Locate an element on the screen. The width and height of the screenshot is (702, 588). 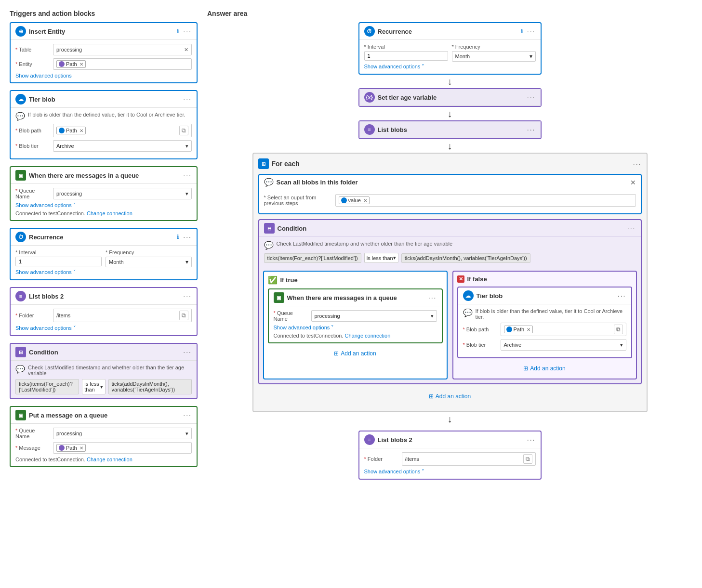
set-tier-age-card: {x} Set tier age variable ··· is located at coordinates (450, 97).